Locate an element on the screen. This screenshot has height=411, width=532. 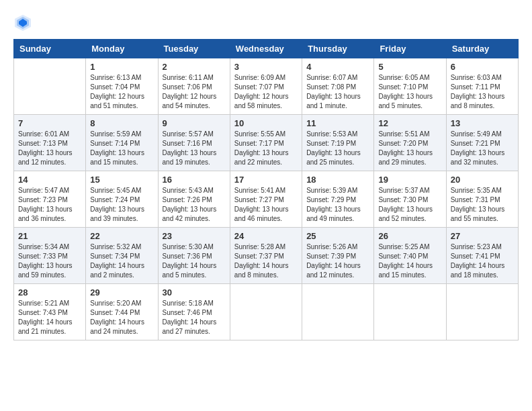
cell-sun-info: Sunrise: 5:55 AMSunset: 7:17 PMDaylight:… is located at coordinates (266, 148).